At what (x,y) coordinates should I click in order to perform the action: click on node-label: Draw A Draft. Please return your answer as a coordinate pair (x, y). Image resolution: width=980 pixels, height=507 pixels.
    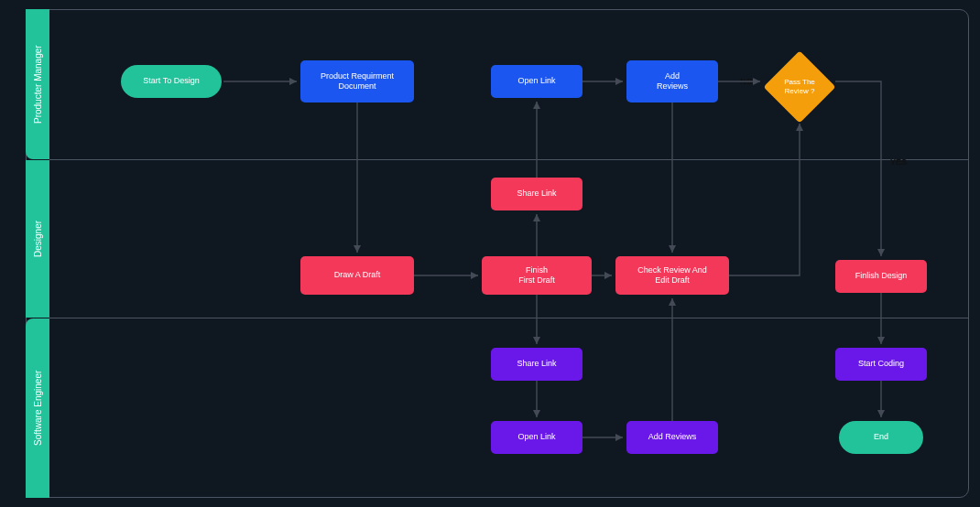
    Looking at the image, I should click on (357, 275).